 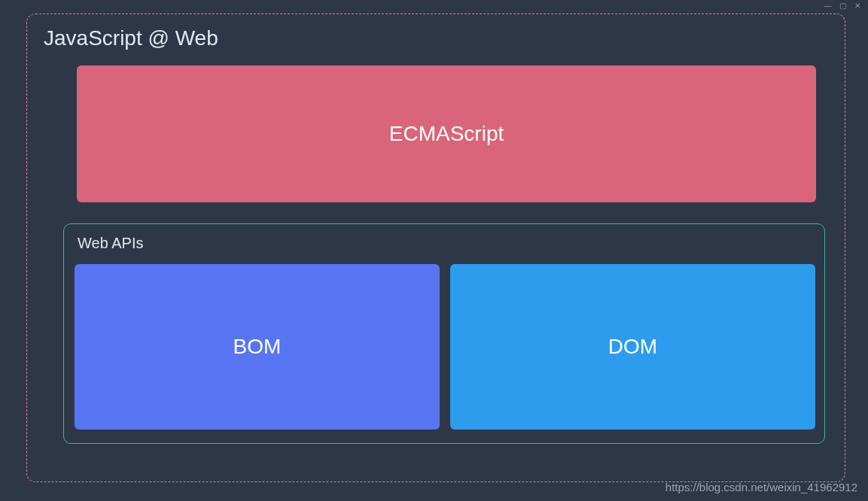 I want to click on ecmascript-label: ECMAScript, so click(x=446, y=134).